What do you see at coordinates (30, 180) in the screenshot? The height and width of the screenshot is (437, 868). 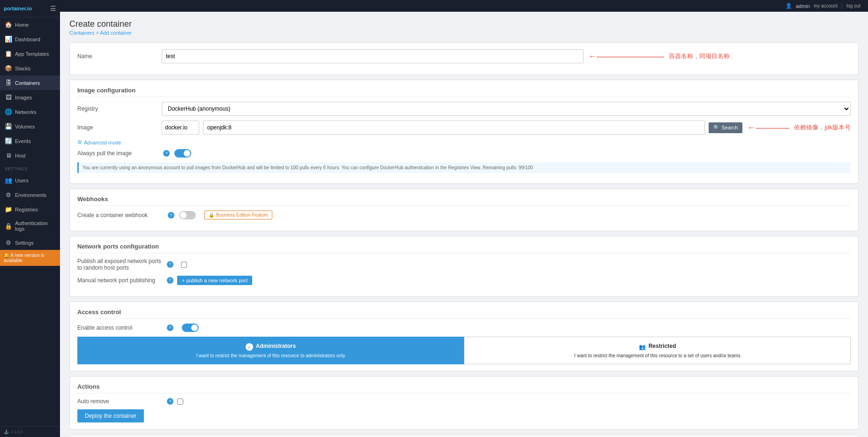 I see `sidebar-item-users: 👥 Users` at bounding box center [30, 180].